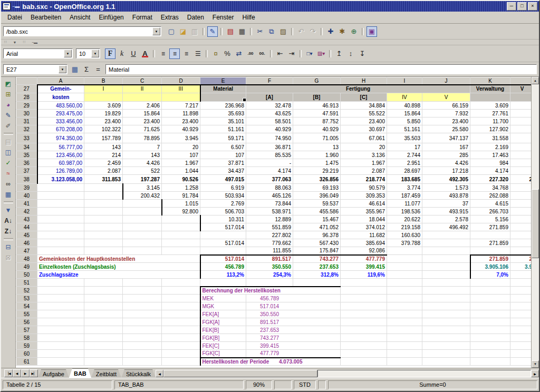 This screenshot has height=392, width=540. I want to click on cell-J43: 2.578, so click(446, 219).